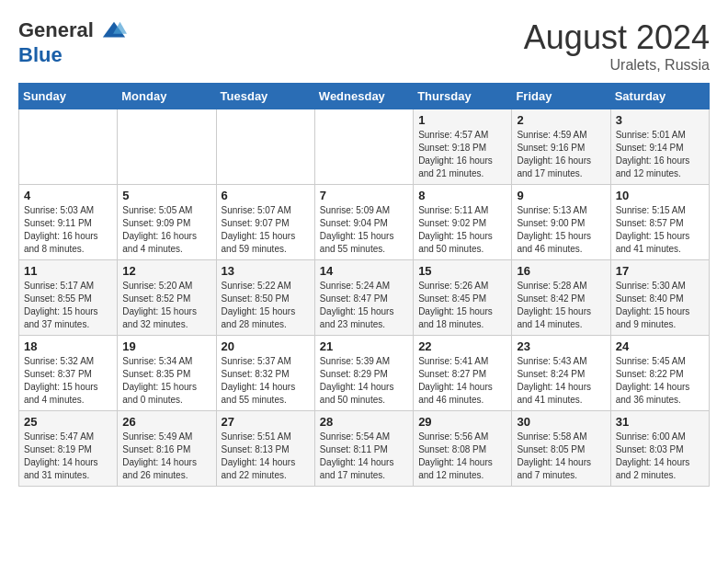  Describe the element at coordinates (462, 456) in the screenshot. I see `day-info-29: Sunrise: 5:56 AM Sunset: 8:08 PM Dayligh…` at that location.